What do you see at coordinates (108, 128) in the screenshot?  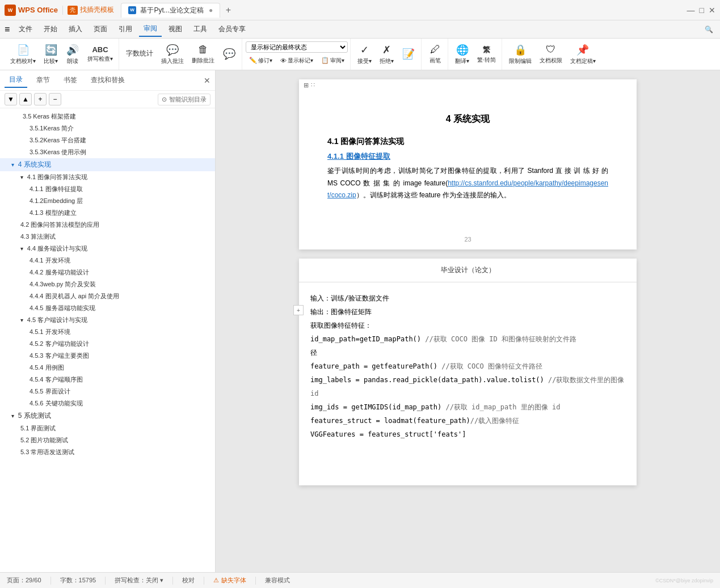 I see `list-item: 3.5.1Keras 简介` at bounding box center [108, 128].